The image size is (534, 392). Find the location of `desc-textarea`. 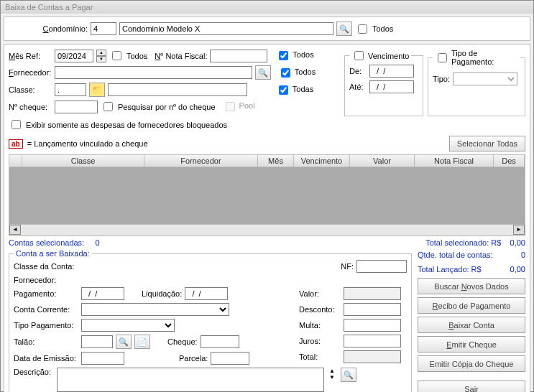

desc-textarea is located at coordinates (190, 380).